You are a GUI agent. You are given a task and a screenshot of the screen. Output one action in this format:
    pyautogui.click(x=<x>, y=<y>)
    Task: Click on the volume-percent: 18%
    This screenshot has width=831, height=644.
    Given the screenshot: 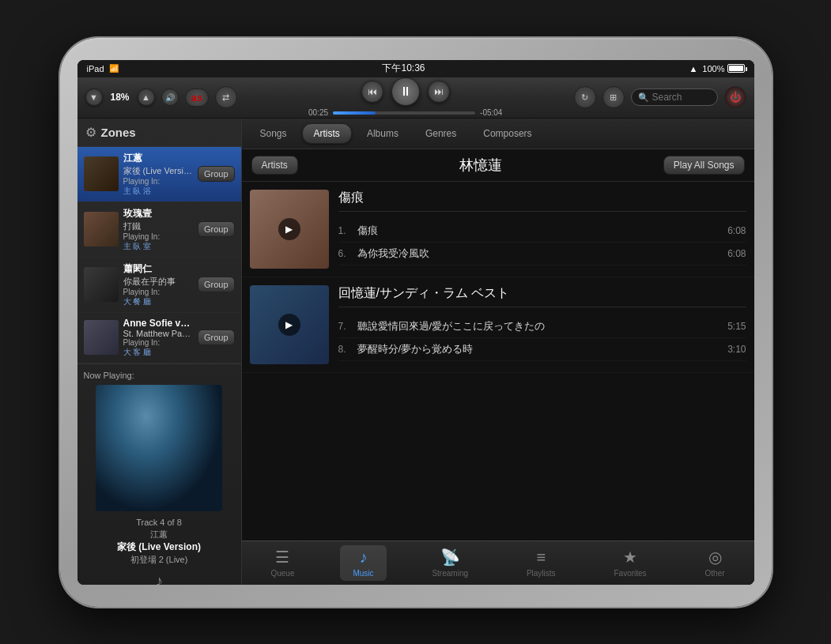 What is the action you would take?
    pyautogui.click(x=120, y=97)
    